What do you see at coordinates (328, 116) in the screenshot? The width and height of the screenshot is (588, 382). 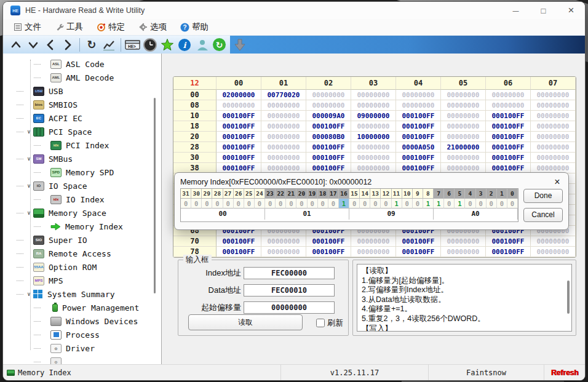 I see `hex-cell: 000009A0` at bounding box center [328, 116].